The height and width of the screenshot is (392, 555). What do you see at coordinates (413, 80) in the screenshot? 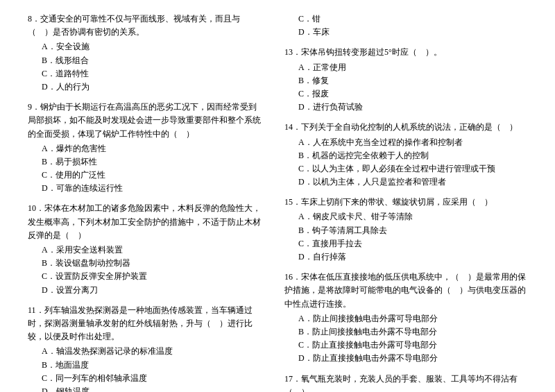
I see `q13-option-b: B．修复` at bounding box center [413, 80].